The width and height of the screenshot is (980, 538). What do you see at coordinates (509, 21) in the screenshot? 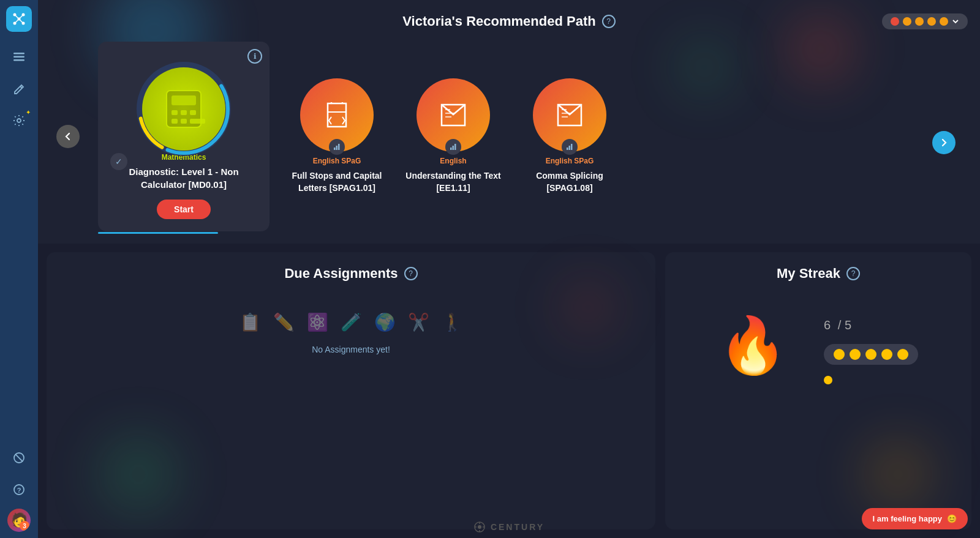
I see `recommended-header: Victoria's Recommended Path ?` at bounding box center [509, 21].